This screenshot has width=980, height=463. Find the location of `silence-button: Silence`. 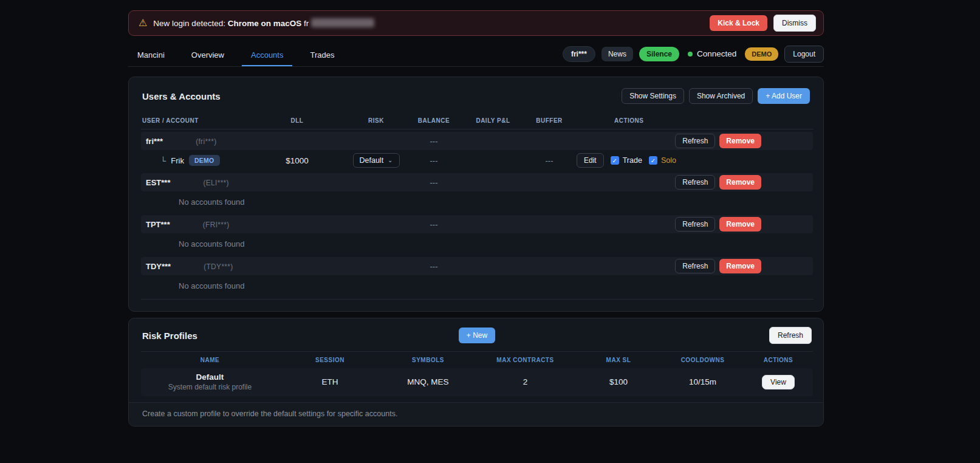

silence-button: Silence is located at coordinates (659, 54).